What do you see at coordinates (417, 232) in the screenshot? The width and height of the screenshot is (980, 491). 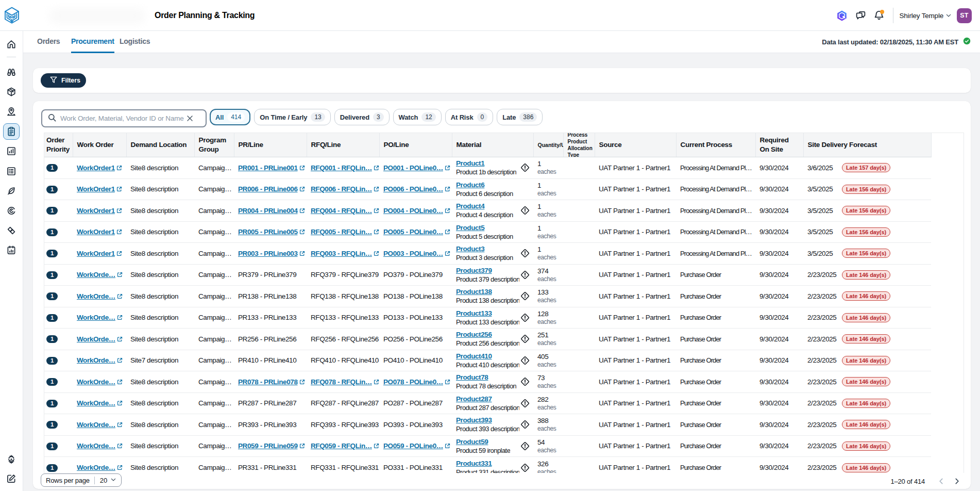 I see `po-line-link: PO005 - POLine0…` at bounding box center [417, 232].